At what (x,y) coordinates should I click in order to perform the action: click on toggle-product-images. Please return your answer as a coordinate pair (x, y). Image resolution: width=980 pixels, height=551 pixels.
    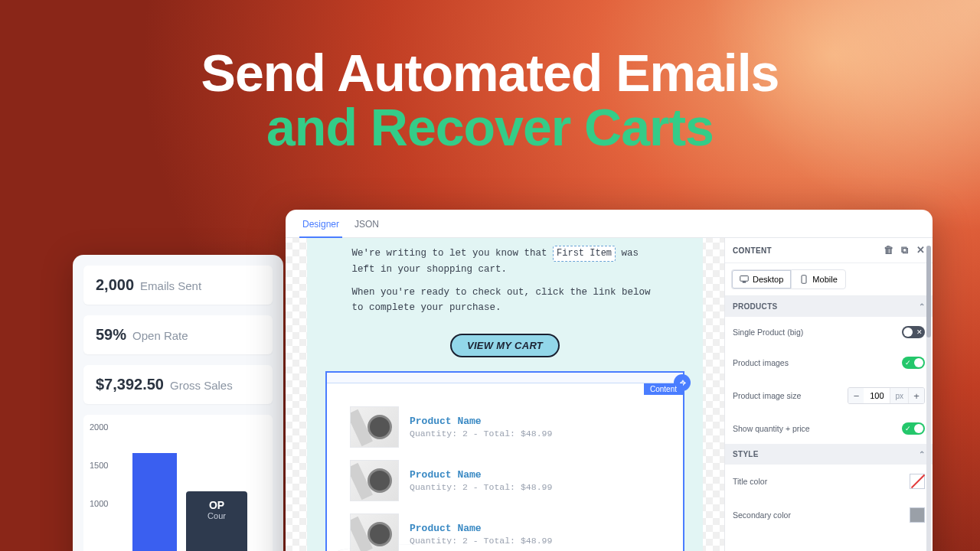
    Looking at the image, I should click on (913, 363).